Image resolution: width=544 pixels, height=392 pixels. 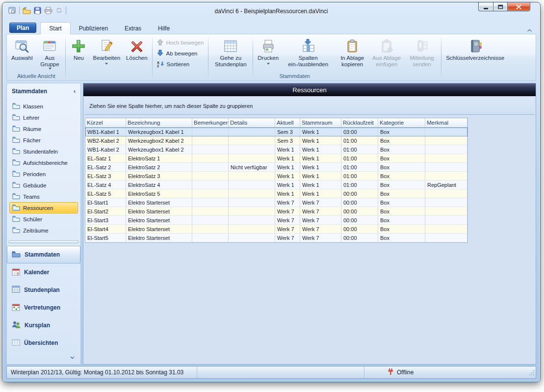 What do you see at coordinates (136, 49) in the screenshot?
I see `loeschen-button: Löschen` at bounding box center [136, 49].